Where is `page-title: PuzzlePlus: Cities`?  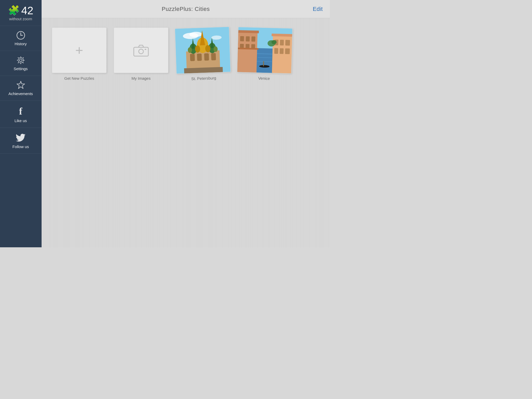 page-title: PuzzlePlus: Cities is located at coordinates (185, 9).